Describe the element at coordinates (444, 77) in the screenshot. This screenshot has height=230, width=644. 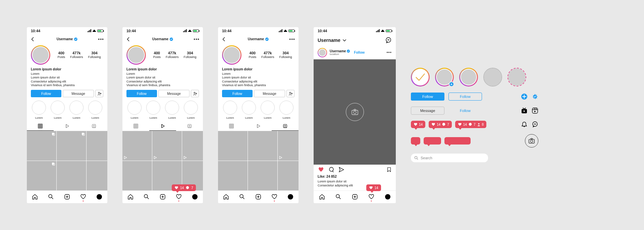
I see `story-ring-add: +` at that location.